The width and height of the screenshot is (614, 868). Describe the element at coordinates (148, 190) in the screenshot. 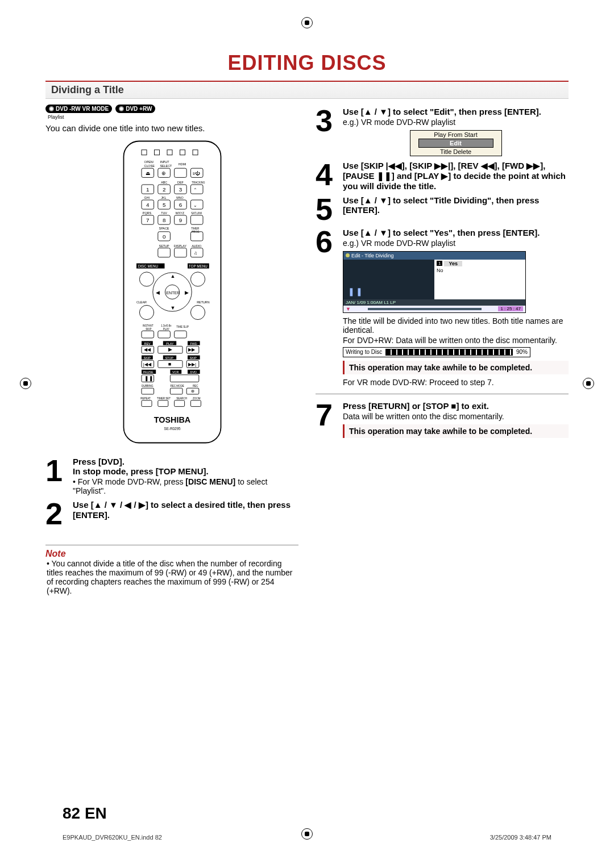

I see `svg-text: 1` at that location.